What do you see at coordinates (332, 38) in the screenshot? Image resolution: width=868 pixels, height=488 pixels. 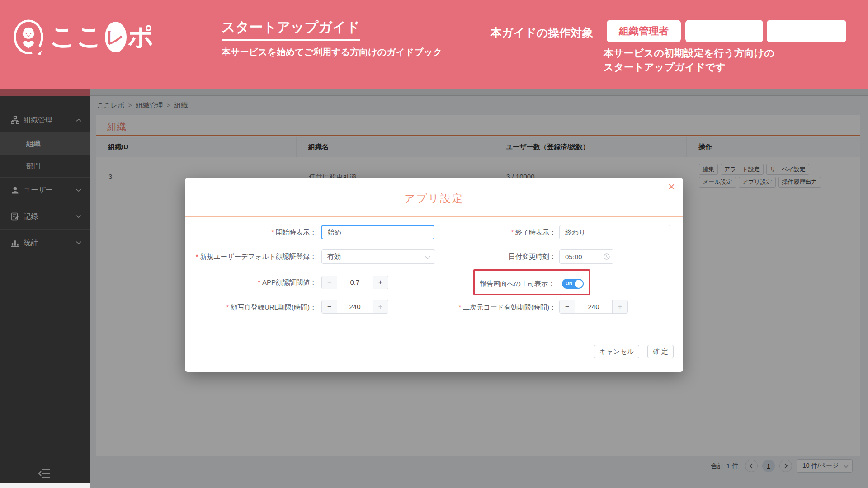 I see `guide-title-block: スタートアップガイド 本サービスを始めてご利用する方向けのガイドブック` at bounding box center [332, 38].